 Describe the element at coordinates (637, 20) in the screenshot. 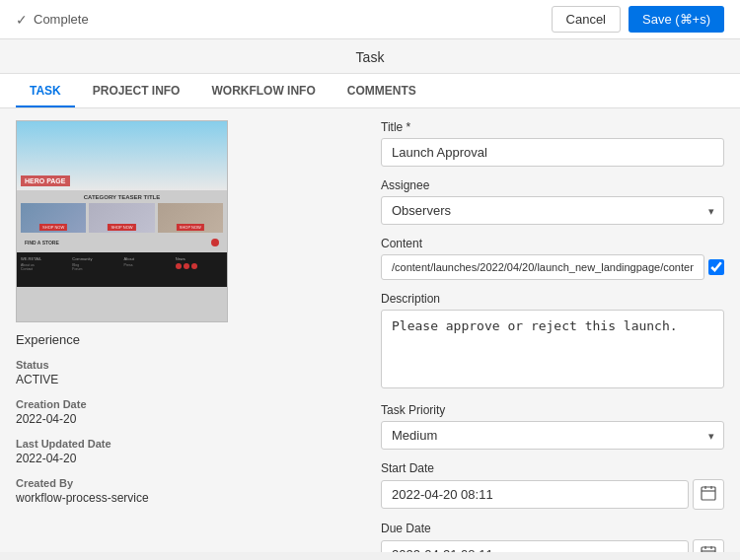

I see `action-buttons: Cancel Save (⌘+s)` at that location.